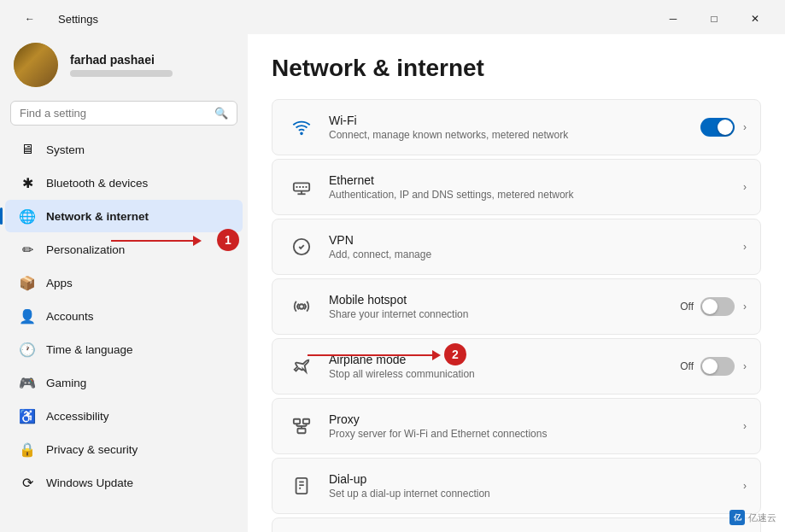 This screenshot has width=785, height=532. Describe the element at coordinates (718, 127) in the screenshot. I see `toggle-wifi` at that location.